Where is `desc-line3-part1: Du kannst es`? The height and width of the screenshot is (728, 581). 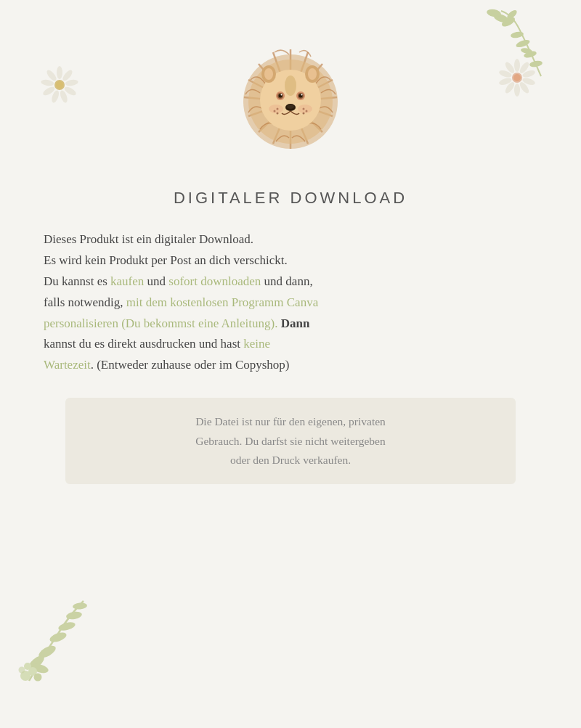
desc-line3-part1: Du kannst es is located at coordinates (77, 282).